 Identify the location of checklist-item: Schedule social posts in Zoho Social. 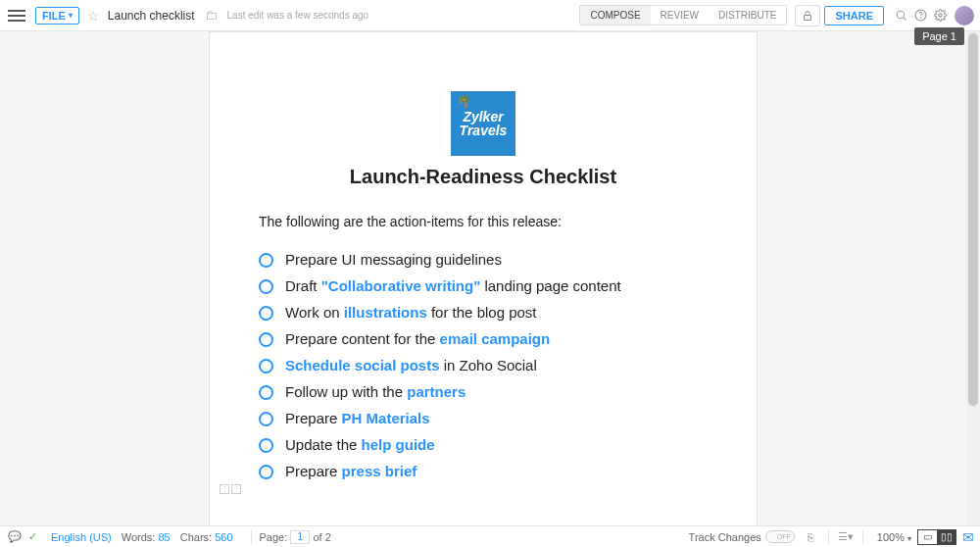
(483, 365).